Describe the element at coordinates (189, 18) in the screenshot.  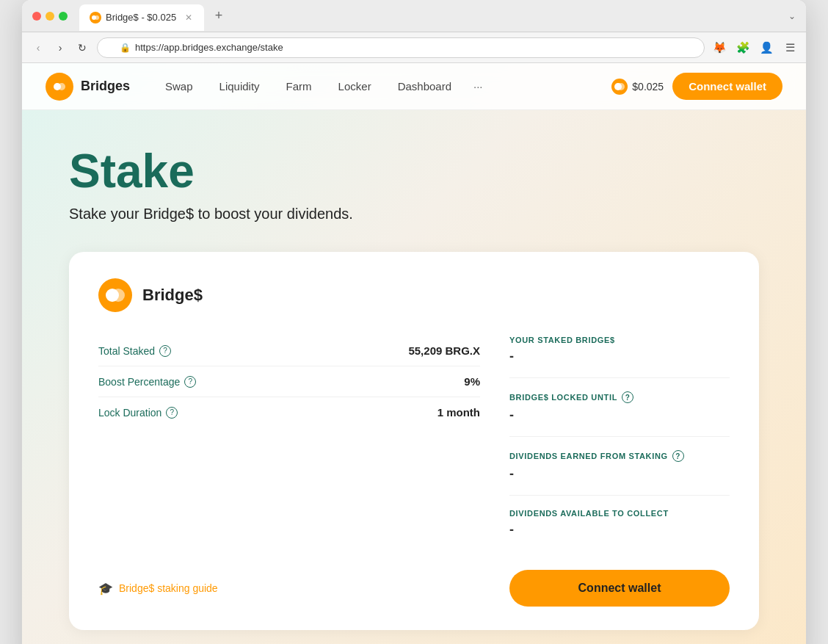
I see `tab-close-icon: ✕` at that location.